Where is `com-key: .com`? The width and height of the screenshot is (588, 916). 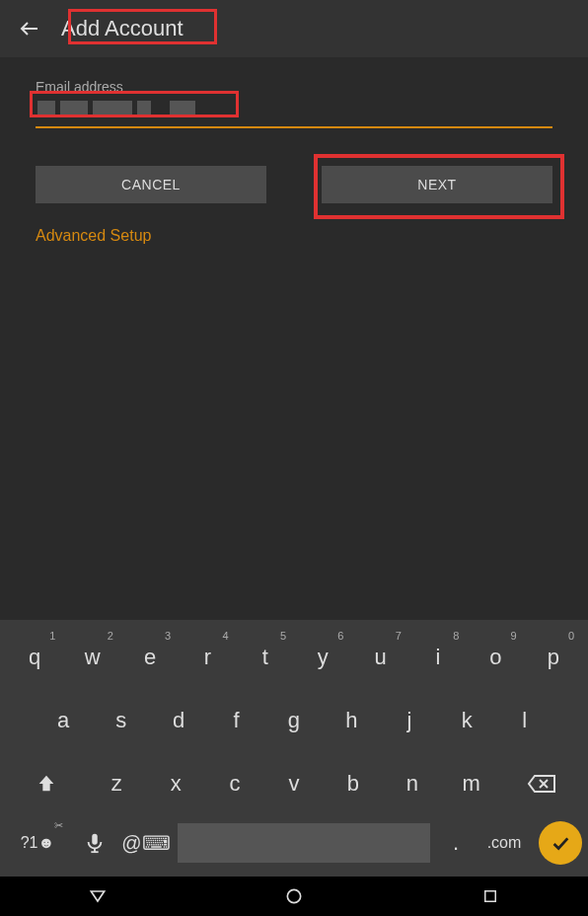
com-key: .com is located at coordinates (504, 843).